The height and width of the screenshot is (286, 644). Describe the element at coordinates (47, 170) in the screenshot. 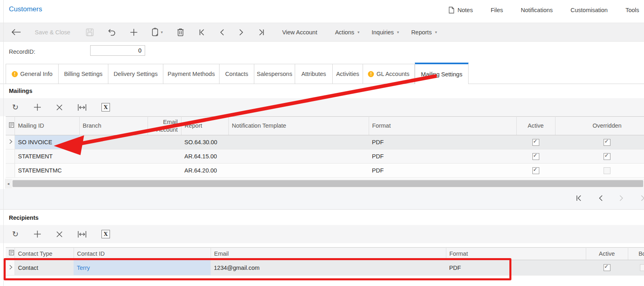

I see `cell-mailing-id: STATEMENTMC` at that location.